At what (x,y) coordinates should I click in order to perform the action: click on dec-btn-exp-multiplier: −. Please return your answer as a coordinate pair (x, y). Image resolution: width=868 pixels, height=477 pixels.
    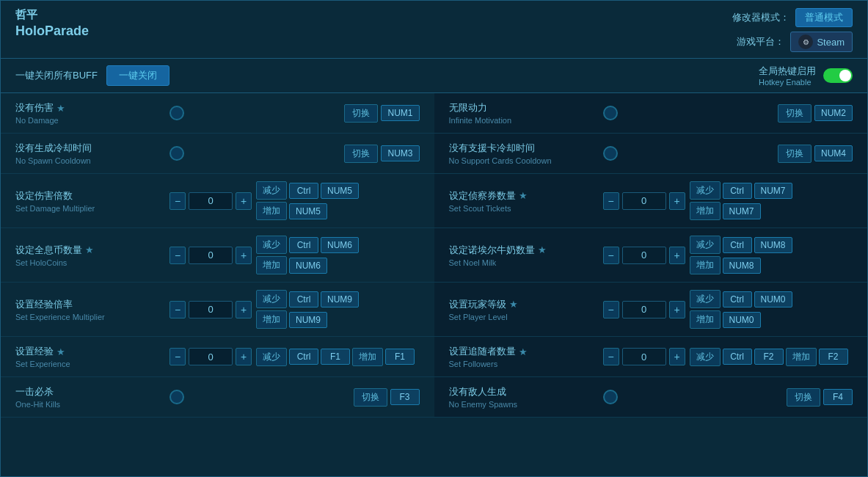
    Looking at the image, I should click on (178, 310).